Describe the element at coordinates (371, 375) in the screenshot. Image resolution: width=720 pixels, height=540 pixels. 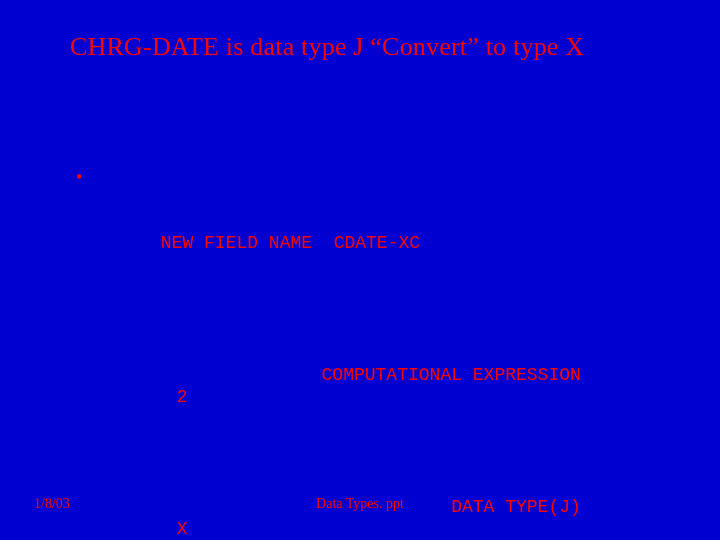
I see `row-label: COMPUTATIONAL EXPRESSION` at that location.